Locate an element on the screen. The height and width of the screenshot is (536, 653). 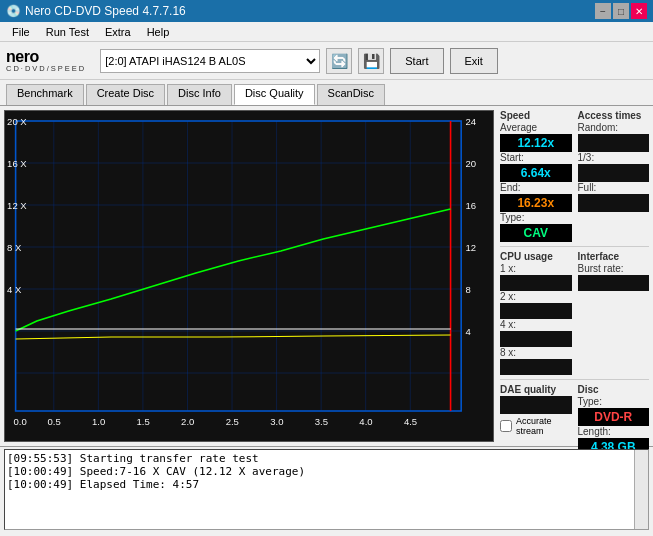
interface-title: Interface is located at coordinates (614, 256).